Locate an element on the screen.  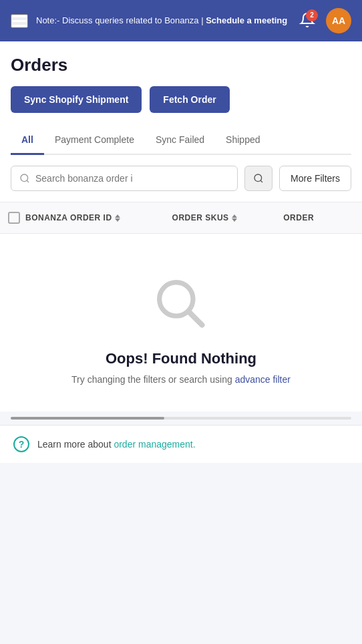
tabs-bar: All Payment Complete Sync Failed Shipped is located at coordinates (181, 140).